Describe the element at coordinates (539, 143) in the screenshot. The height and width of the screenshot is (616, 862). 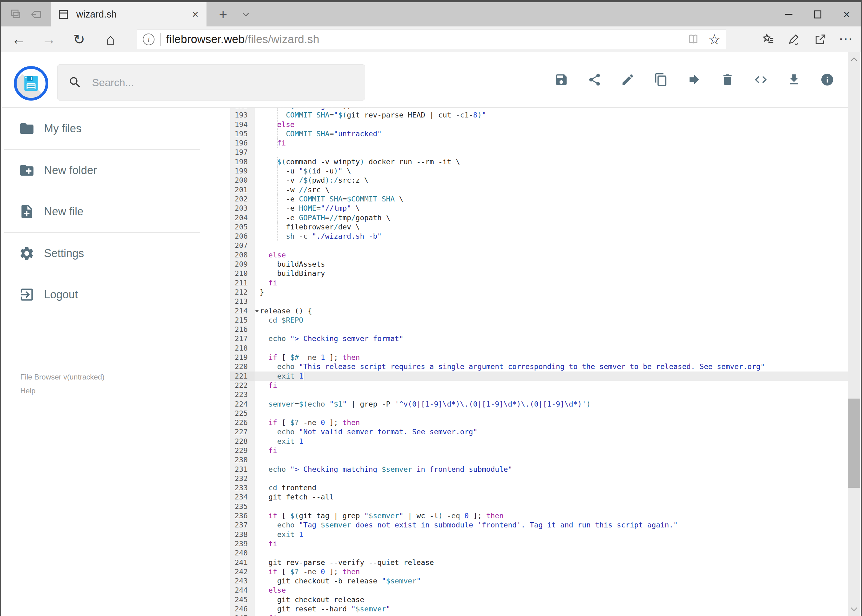
I see `code-line-196: 196 fi` at that location.